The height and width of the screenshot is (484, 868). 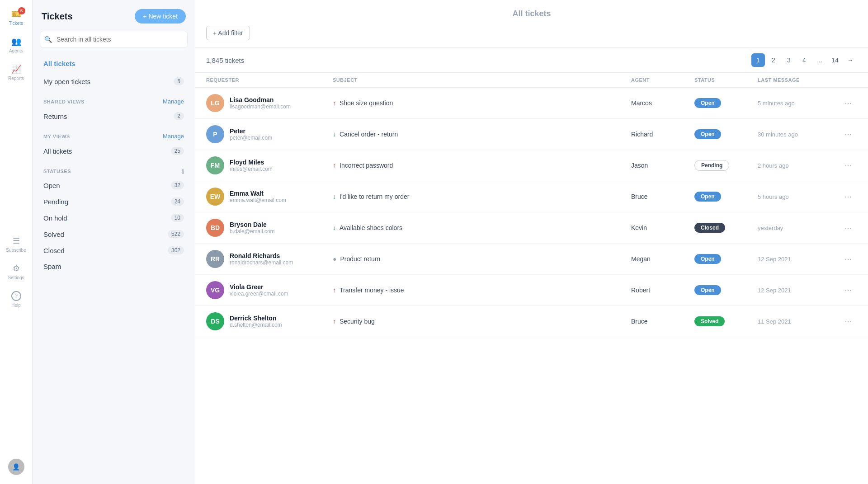 I want to click on table-row: VG Viola Greer violea.greer@email.com ↑ …, so click(x=532, y=290).